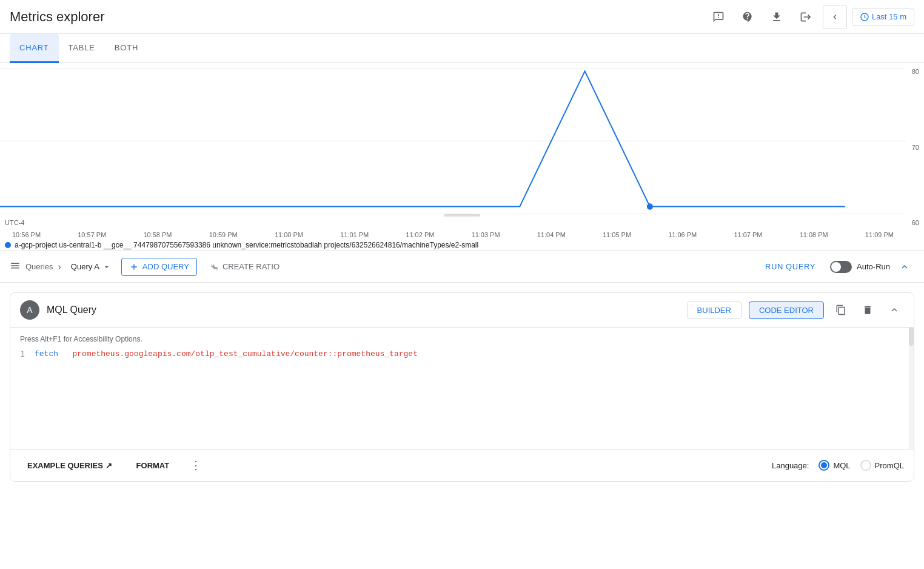 This screenshot has width=924, height=569. Describe the element at coordinates (57, 17) in the screenshot. I see `app-title: Metrics explorer` at that location.